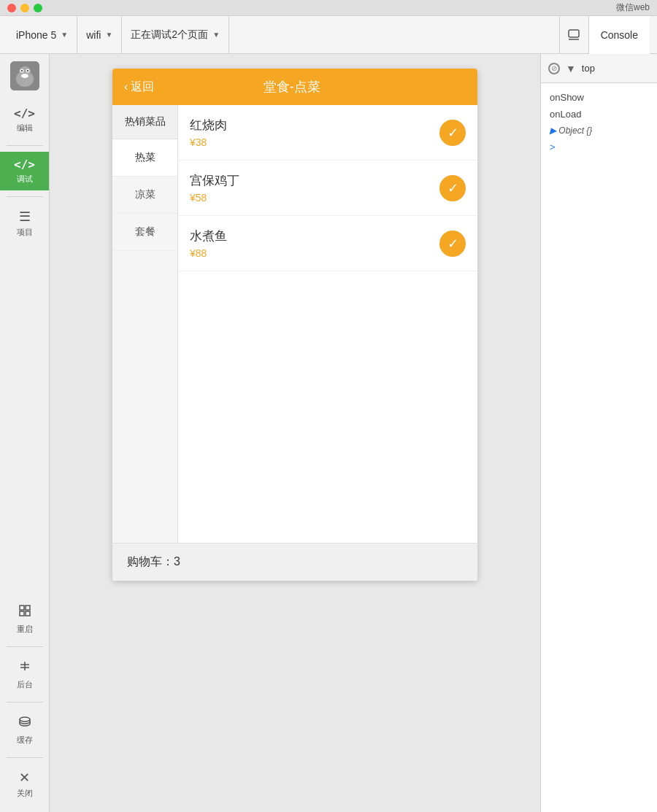  Describe the element at coordinates (315, 181) in the screenshot. I see `menu-item-2-name: 宫保鸡丁` at that location.